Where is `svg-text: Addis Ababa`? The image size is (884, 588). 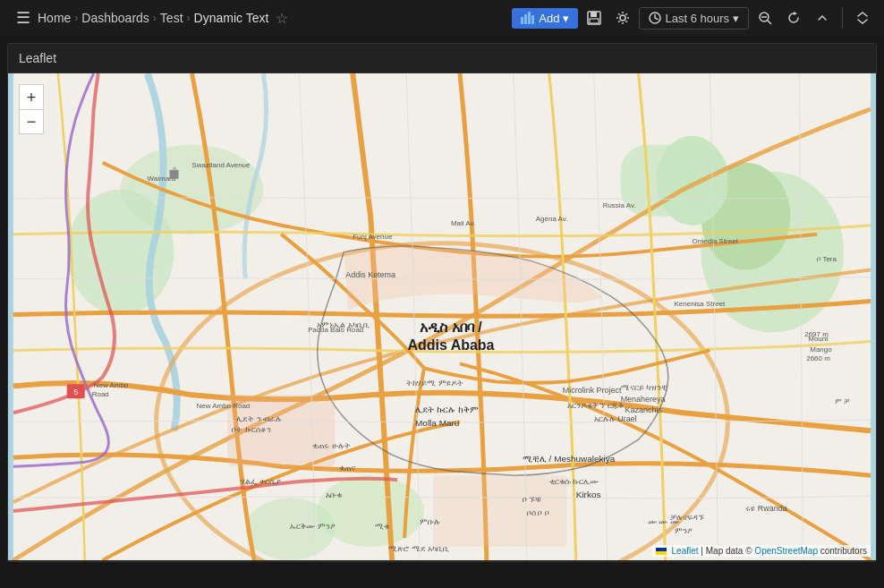
svg-text: Addis Ababa is located at coordinates (451, 345).